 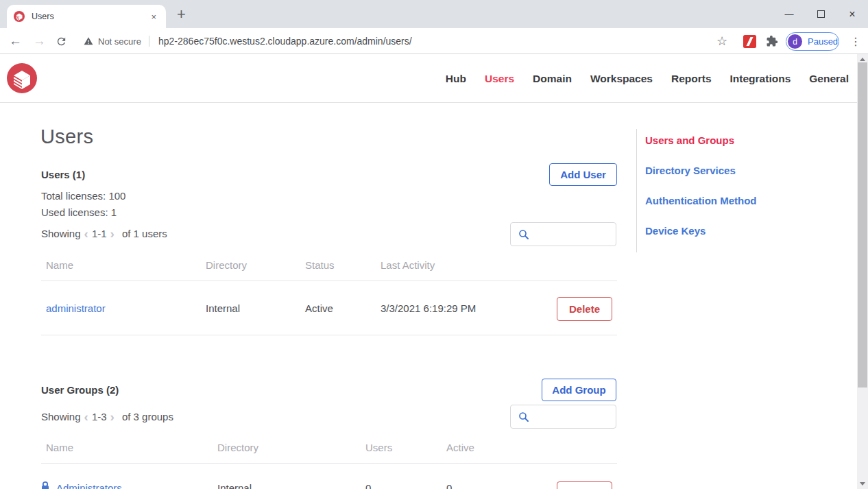 What do you see at coordinates (621, 79) in the screenshot?
I see `nav-workspaces: Workspaces` at bounding box center [621, 79].